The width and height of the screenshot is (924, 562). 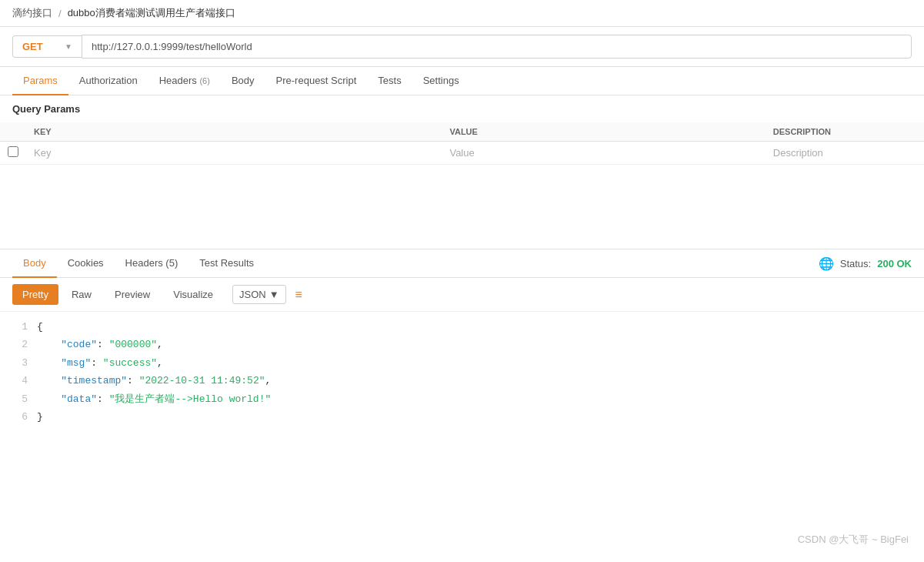 What do you see at coordinates (234, 153) in the screenshot?
I see `key-cell: Key` at bounding box center [234, 153].